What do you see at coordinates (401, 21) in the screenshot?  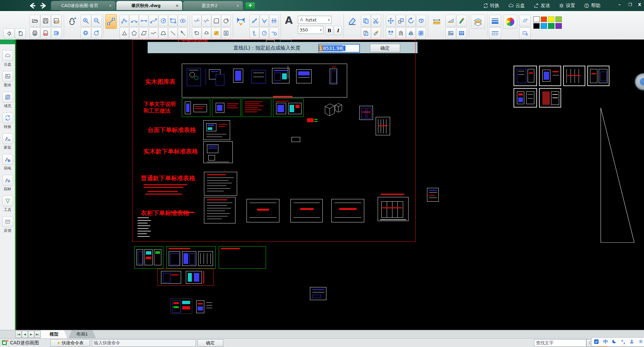 I see `scale-button` at bounding box center [401, 21].